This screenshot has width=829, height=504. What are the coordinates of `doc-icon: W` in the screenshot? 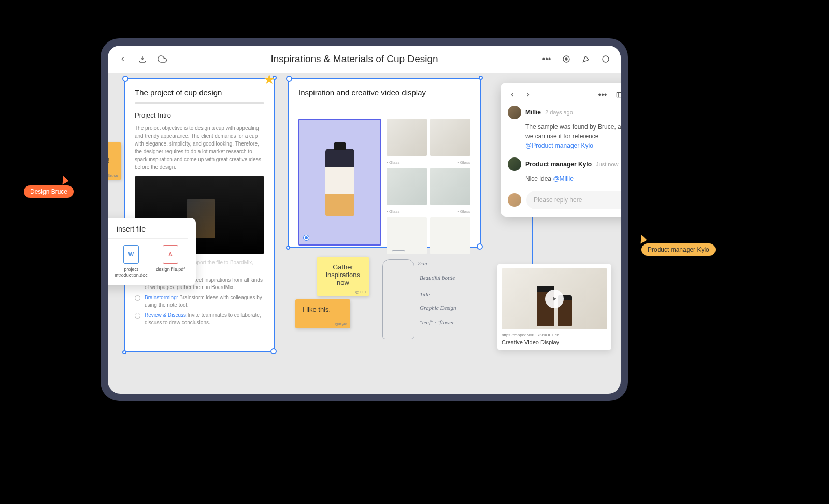 It's located at (131, 254).